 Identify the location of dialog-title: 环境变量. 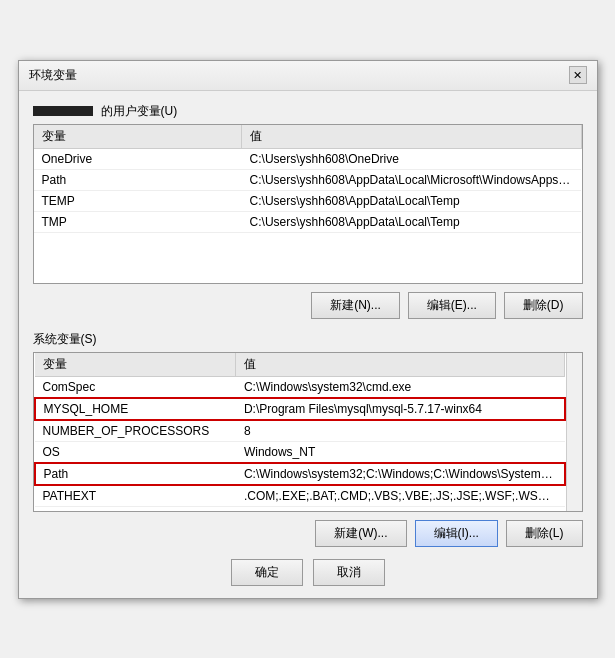
(53, 76).